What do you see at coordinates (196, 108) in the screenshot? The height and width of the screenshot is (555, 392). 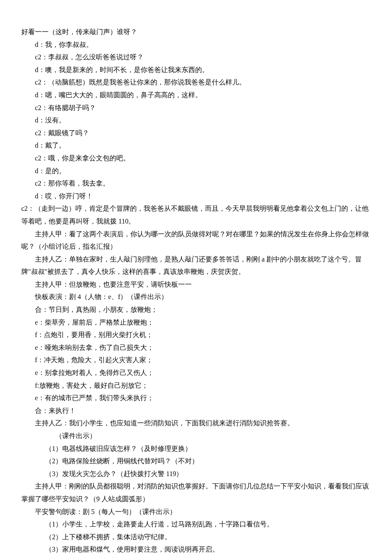 I see `text-line: c2：有络腮胡子吗？` at bounding box center [196, 108].